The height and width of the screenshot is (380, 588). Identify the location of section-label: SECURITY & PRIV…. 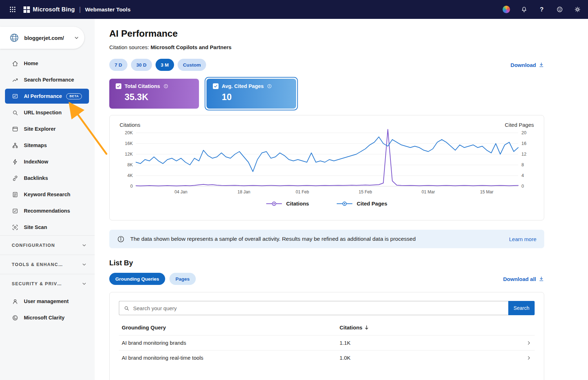
(47, 284).